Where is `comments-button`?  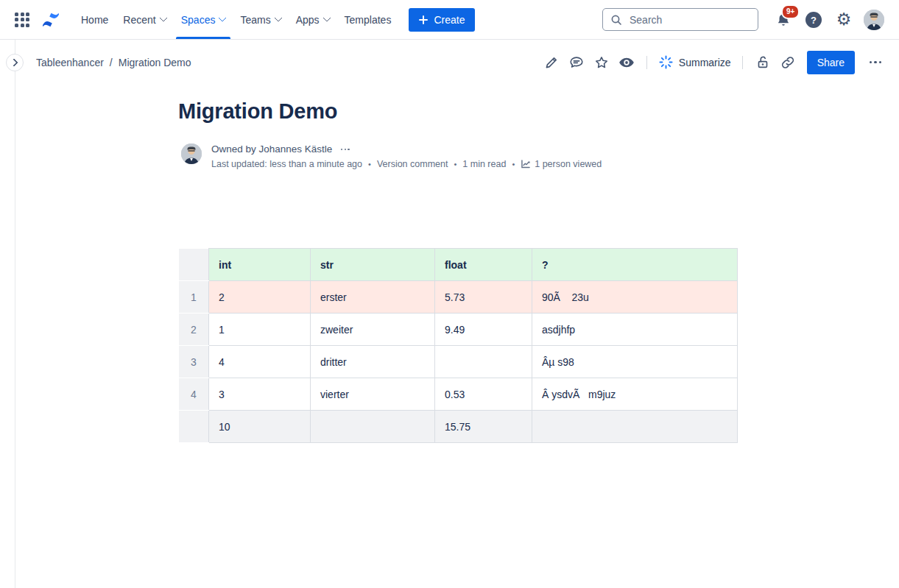 comments-button is located at coordinates (577, 63).